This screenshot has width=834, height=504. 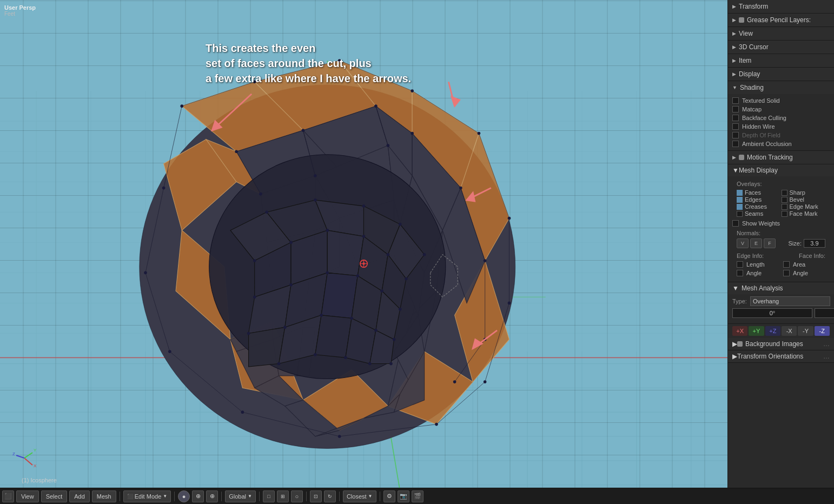 What do you see at coordinates (789, 331) in the screenshot?
I see `axis-minus-x: -X` at bounding box center [789, 331].